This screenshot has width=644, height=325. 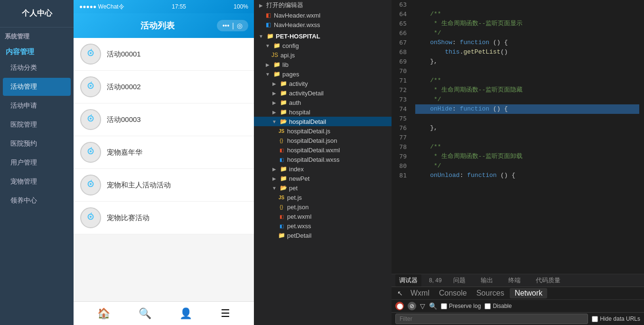 What do you see at coordinates (323, 112) in the screenshot?
I see `hospital-folder: ▶ 📁 hospital` at bounding box center [323, 112].